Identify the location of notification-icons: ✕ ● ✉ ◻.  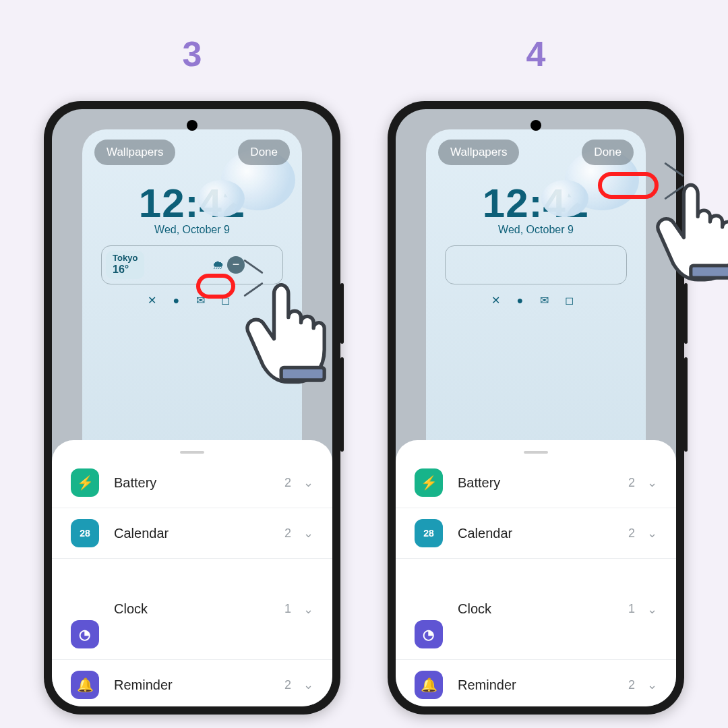
(536, 301).